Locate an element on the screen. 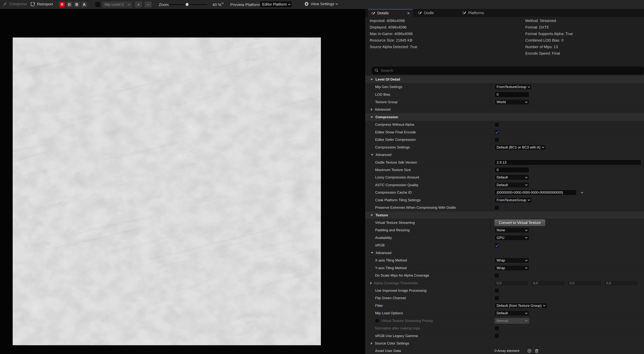 The image size is (644, 354). view-settings-button: View Settings is located at coordinates (321, 4).